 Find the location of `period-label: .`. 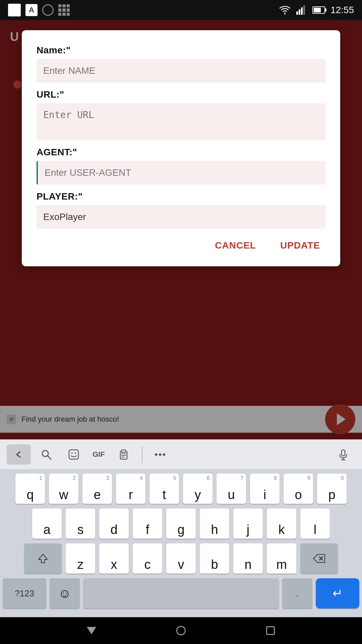

period-label: . is located at coordinates (297, 593).